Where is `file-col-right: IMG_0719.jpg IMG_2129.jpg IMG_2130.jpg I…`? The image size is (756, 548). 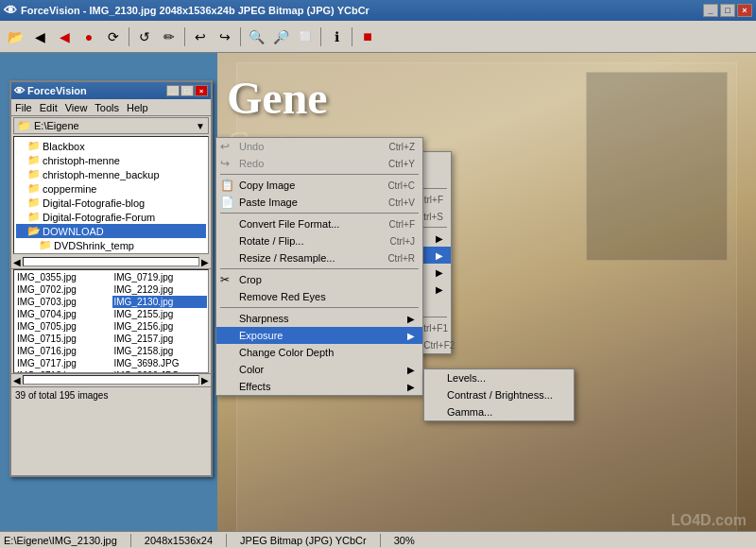 file-col-right: IMG_0719.jpg IMG_2129.jpg IMG_2130.jpg I… is located at coordinates (161, 321).